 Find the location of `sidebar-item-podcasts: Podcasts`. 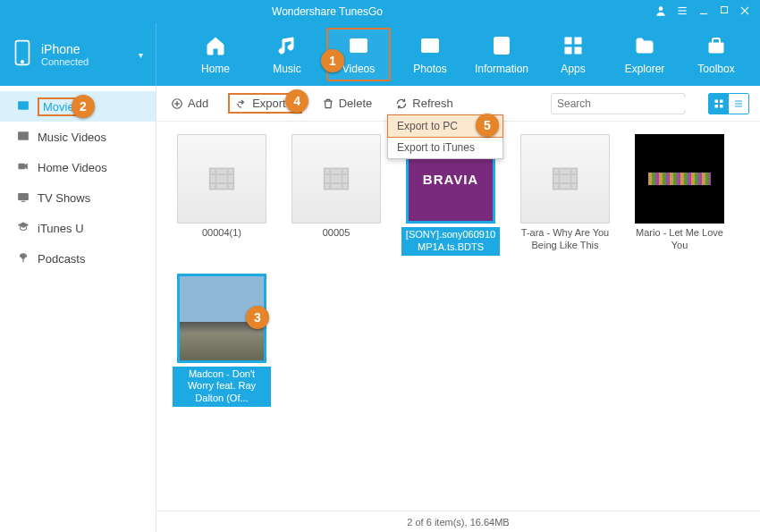

sidebar-item-podcasts: Podcasts is located at coordinates (78, 258).